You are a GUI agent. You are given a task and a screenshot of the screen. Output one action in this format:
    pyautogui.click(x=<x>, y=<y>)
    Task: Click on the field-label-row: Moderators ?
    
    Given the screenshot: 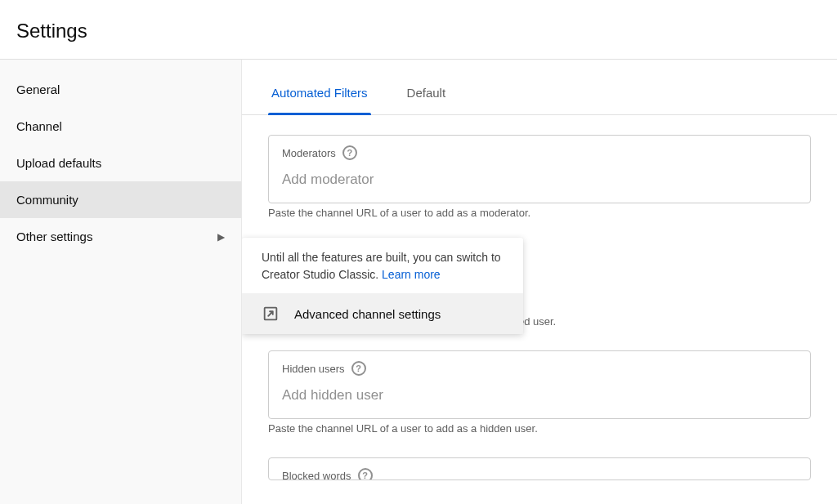 What is the action you would take?
    pyautogui.click(x=539, y=153)
    